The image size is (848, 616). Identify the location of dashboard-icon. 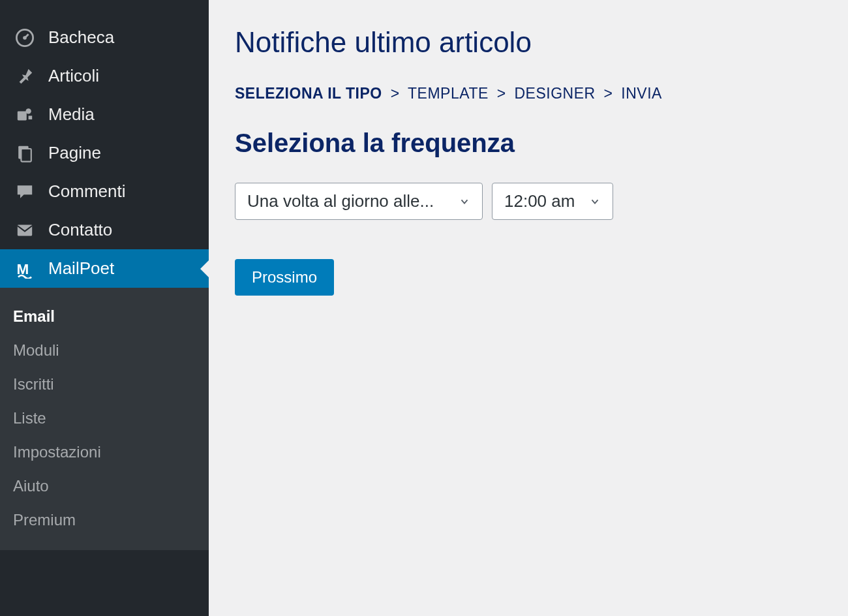
(25, 38).